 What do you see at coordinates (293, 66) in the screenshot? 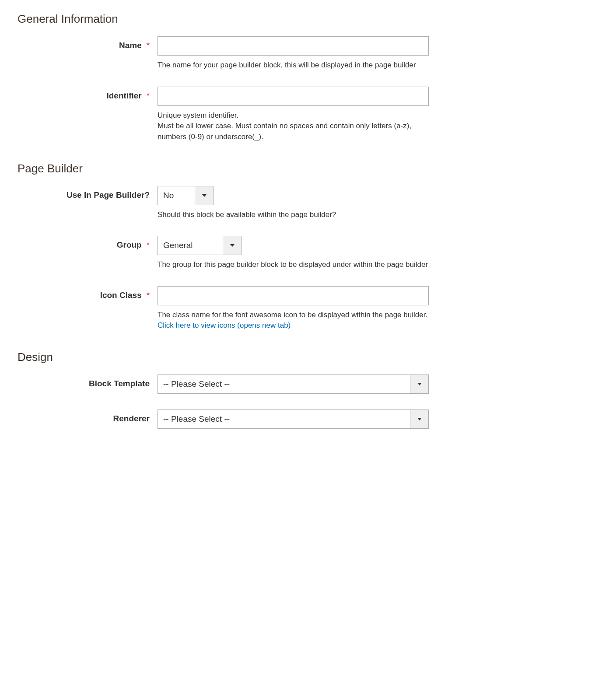
I see `help-name: The name for your page builder block, th…` at bounding box center [293, 66].